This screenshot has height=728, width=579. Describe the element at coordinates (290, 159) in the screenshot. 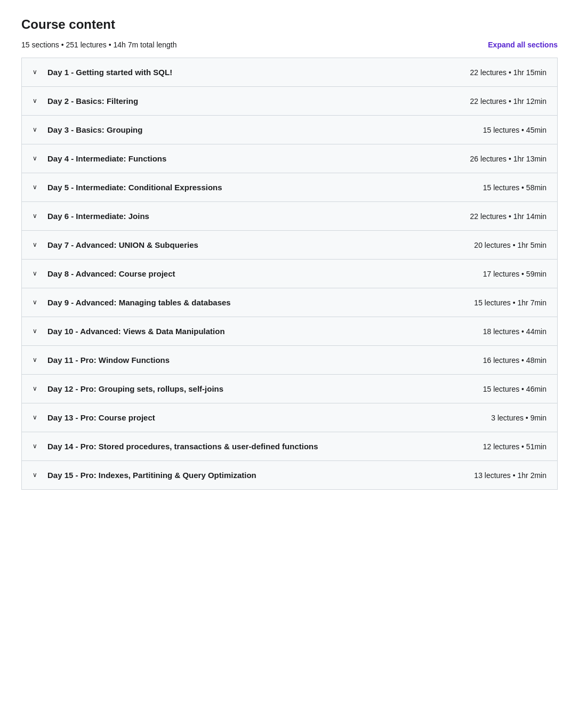

I see `section-row: ∨Day 4 - Intermediate: Functions26 lectu…` at that location.